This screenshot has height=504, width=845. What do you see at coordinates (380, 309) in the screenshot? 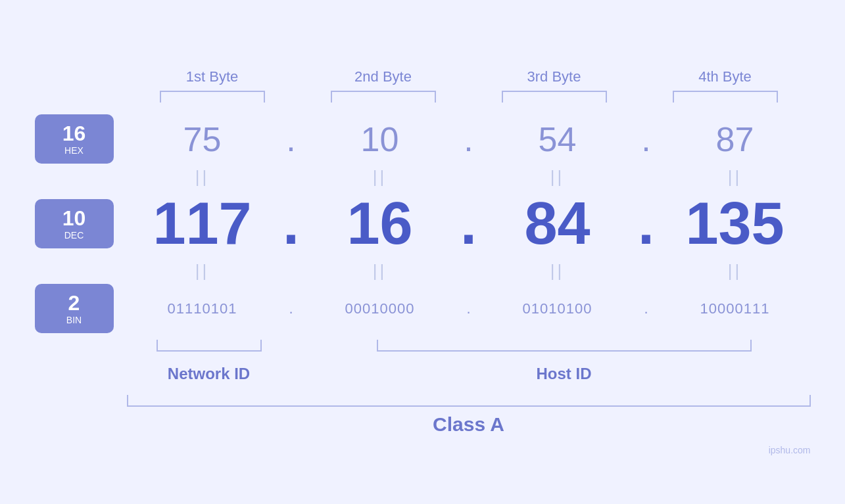
I see `bin-val-2: 00010000` at bounding box center [380, 309].